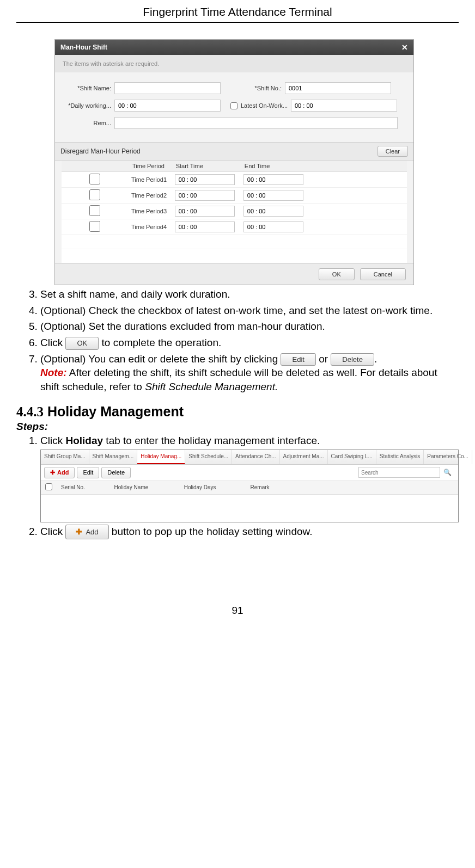 The width and height of the screenshot is (475, 868). Describe the element at coordinates (249, 502) in the screenshot. I see `holiday-table: Serial No. Holiday Name Holiday Days Rem…` at that location.